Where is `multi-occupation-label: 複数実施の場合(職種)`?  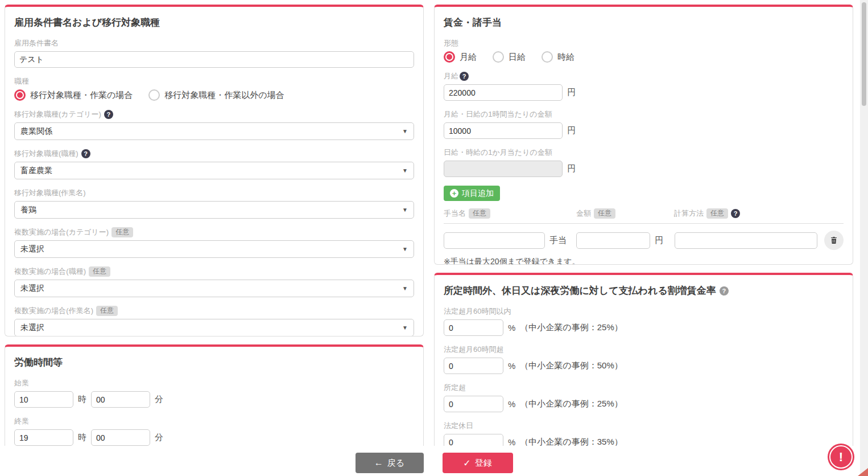
multi-occupation-label: 複数実施の場合(職種) is located at coordinates (50, 272).